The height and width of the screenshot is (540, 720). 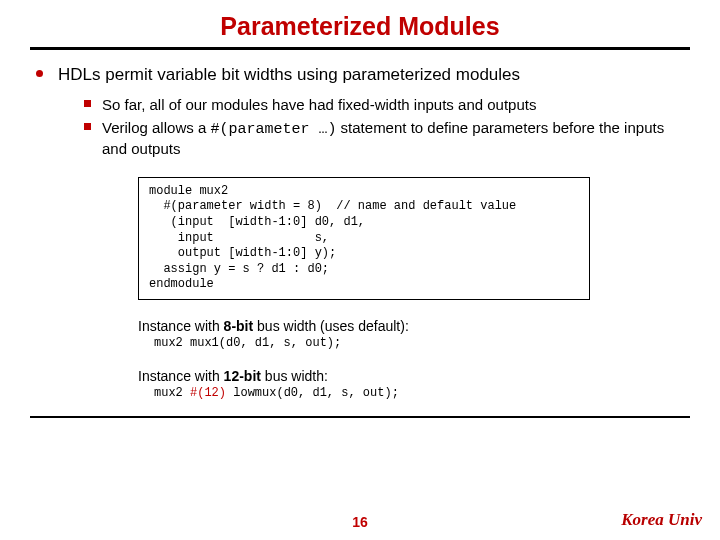 I want to click on instance-1-label-c: bus width (uses default):, so click(x=331, y=326).